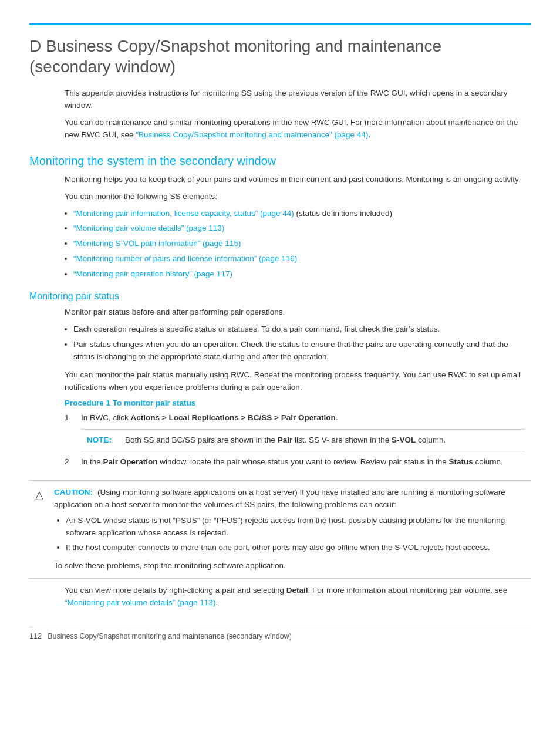  I want to click on caution-item-1: An S-VOL whose status is not “PSUS” (or …, so click(295, 527).